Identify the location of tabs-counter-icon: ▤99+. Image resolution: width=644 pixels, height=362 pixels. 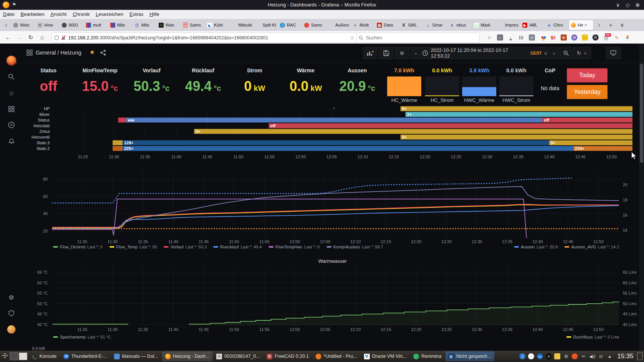
(606, 37).